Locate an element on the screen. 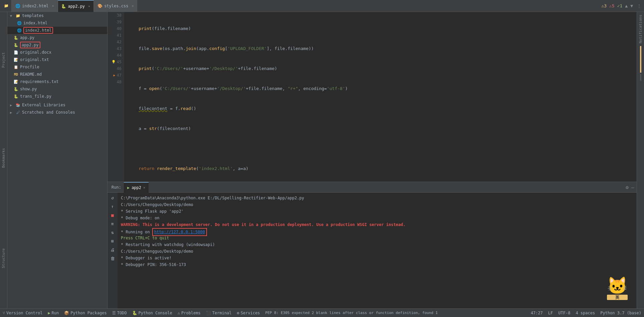 Image resolution: width=644 pixels, height=317 pixels. pin-button: ⇅ is located at coordinates (113, 232).